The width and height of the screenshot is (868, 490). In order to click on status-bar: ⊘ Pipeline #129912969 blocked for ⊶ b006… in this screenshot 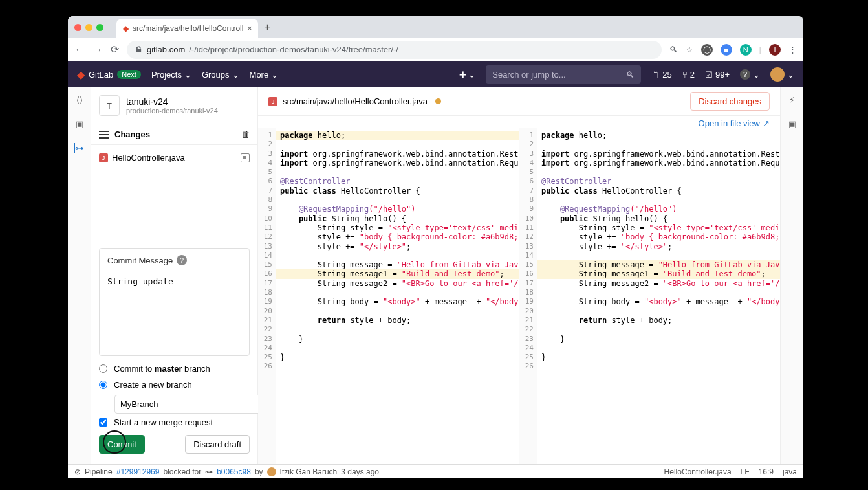, I will do `click(436, 471)`.